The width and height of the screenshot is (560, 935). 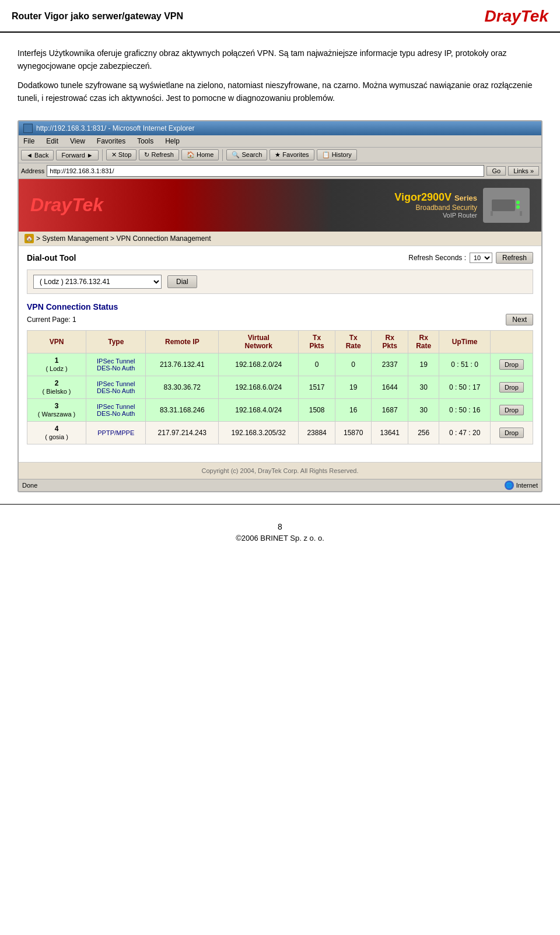 I want to click on home-button: 🏠 Home, so click(x=200, y=155).